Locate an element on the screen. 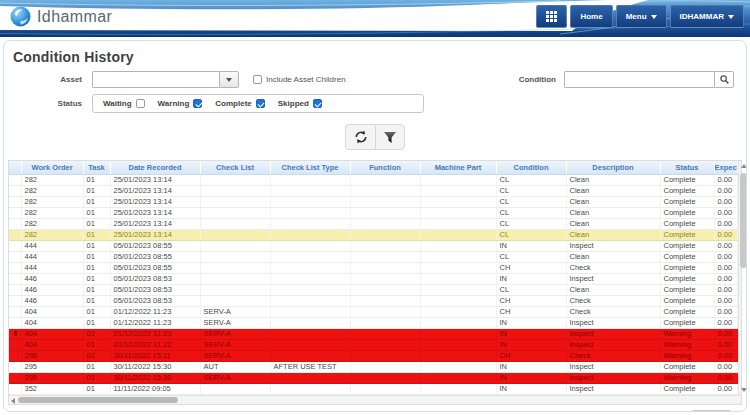  table-row: 4040101/12/2022 11:23SERV-ACHCheckComple… is located at coordinates (373, 312).